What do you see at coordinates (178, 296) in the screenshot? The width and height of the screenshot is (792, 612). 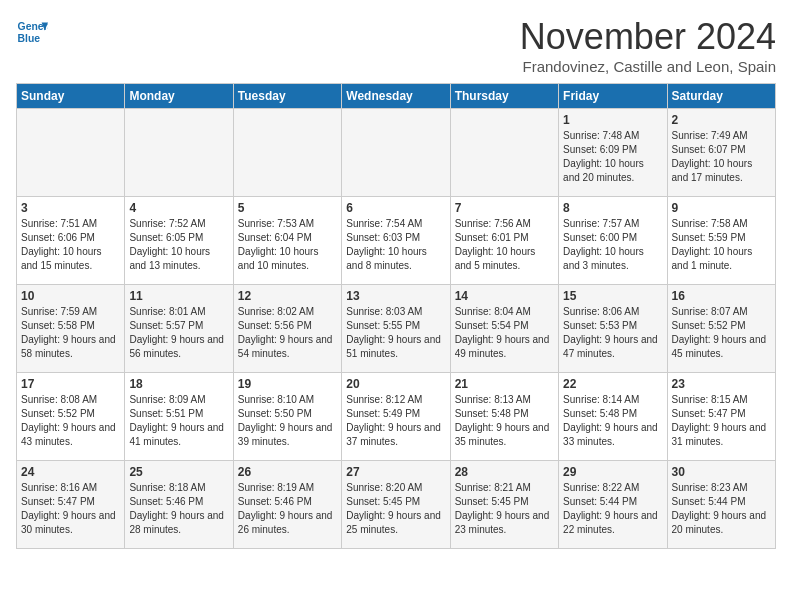 I see `day-number: 11` at bounding box center [178, 296].